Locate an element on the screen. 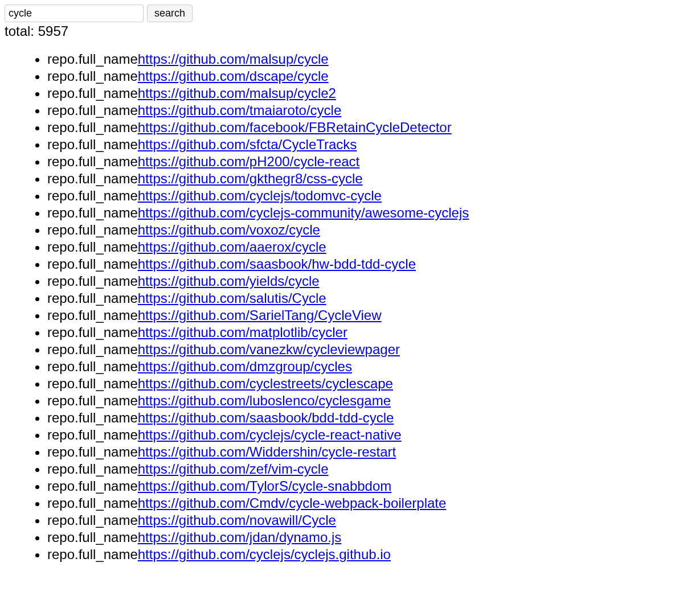 The width and height of the screenshot is (687, 616). search-input is located at coordinates (74, 14).